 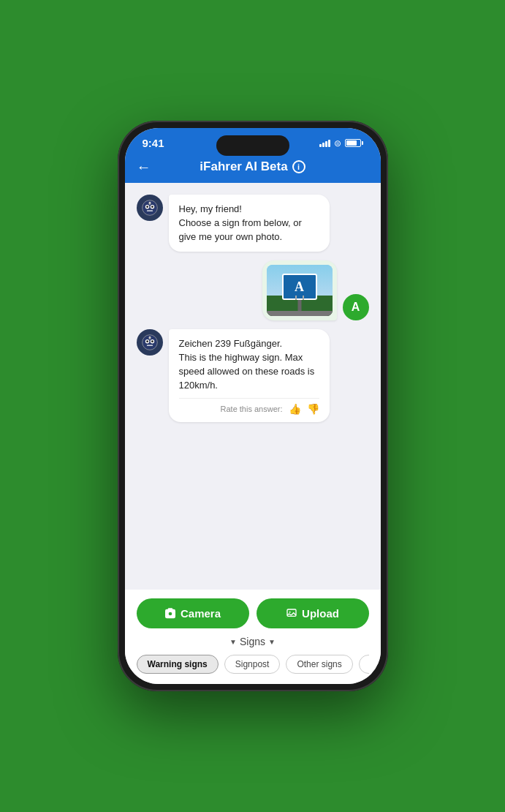 What do you see at coordinates (295, 409) in the screenshot?
I see `thumbs-up-button: 👍` at bounding box center [295, 409].